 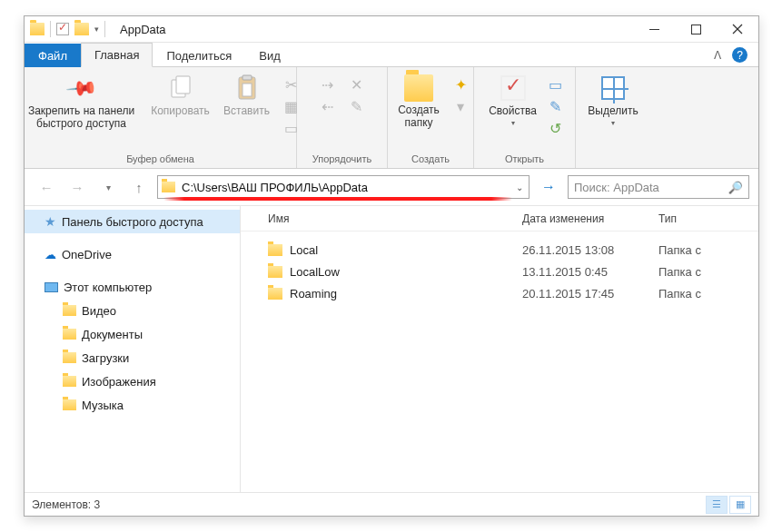 I want to click on file-date: 20.11.2015 17:45, so click(x=590, y=294).